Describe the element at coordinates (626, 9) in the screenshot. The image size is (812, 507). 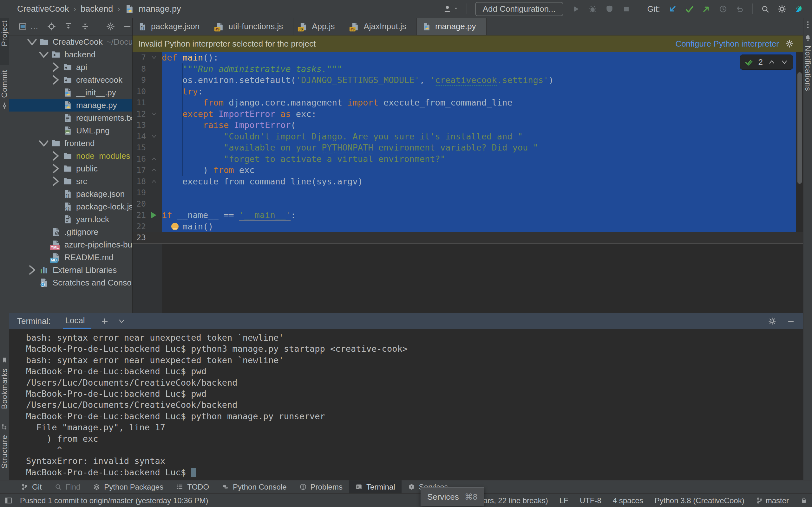
I see `stop-button` at that location.